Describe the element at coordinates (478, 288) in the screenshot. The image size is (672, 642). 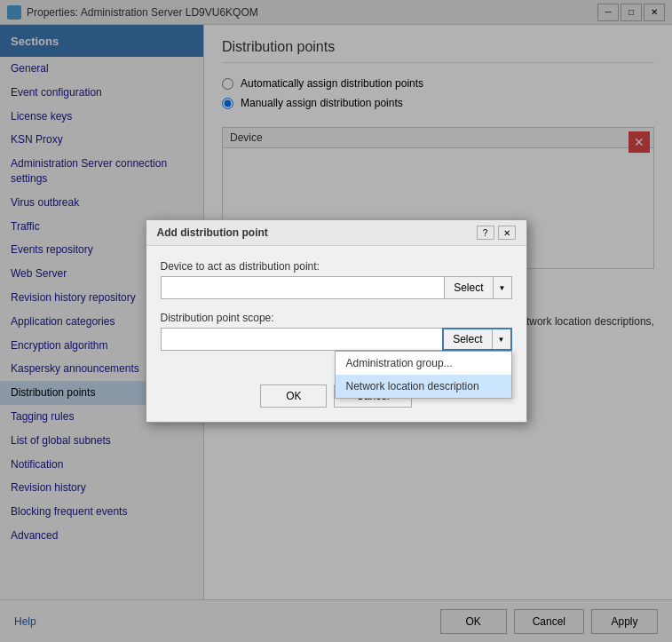
I see `device-select-button: Select ▼` at that location.